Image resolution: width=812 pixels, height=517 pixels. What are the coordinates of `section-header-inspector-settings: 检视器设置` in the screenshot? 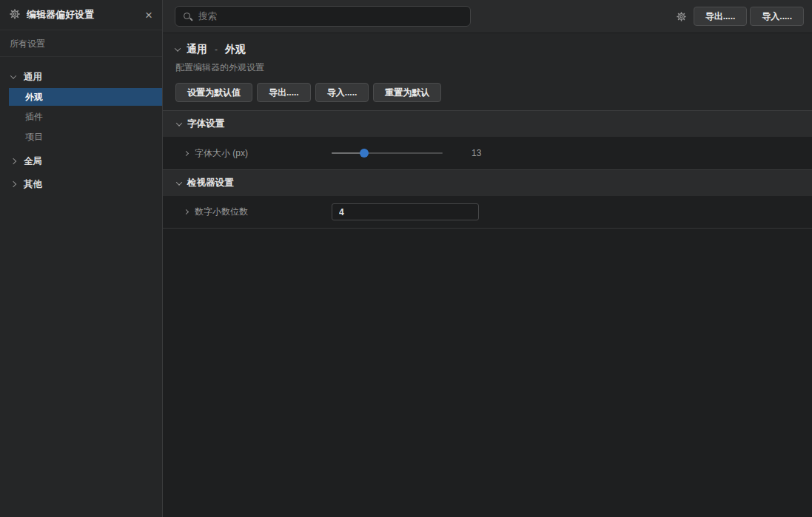 It's located at (487, 183).